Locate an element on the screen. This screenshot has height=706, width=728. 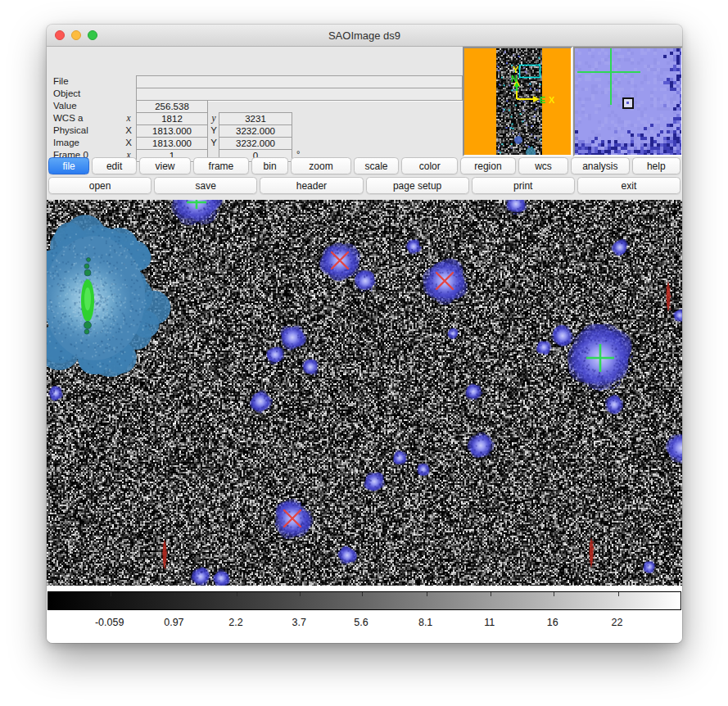
value-field is located at coordinates (172, 106).